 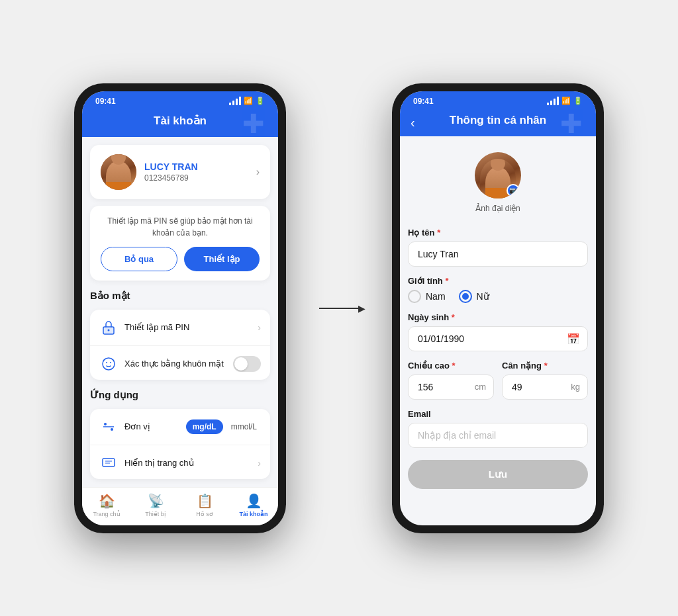 I want to click on display-item: Hiển thị trang chủ ›, so click(x=180, y=462).